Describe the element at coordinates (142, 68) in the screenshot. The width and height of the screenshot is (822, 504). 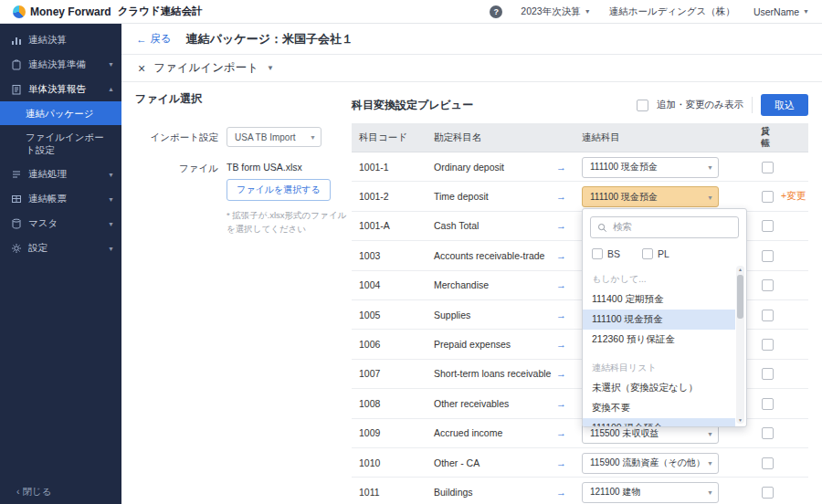
I see `close-icon: ×` at that location.